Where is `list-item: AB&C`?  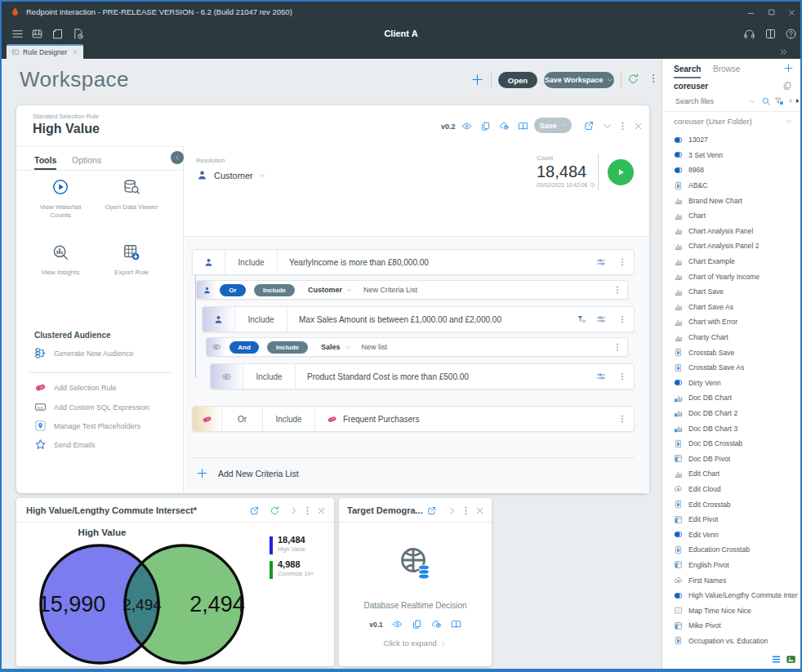
list-item: AB&C is located at coordinates (736, 186).